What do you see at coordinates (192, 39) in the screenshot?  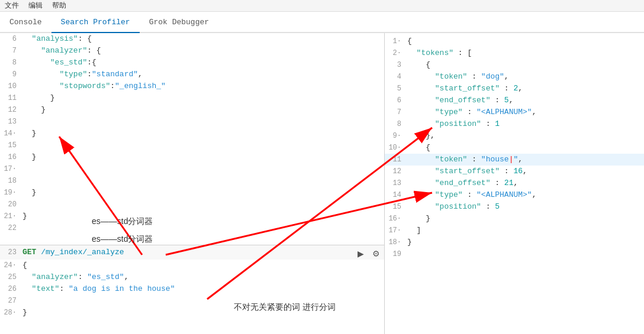 I see `code-line-6: 6 "analysis": {` at bounding box center [192, 39].